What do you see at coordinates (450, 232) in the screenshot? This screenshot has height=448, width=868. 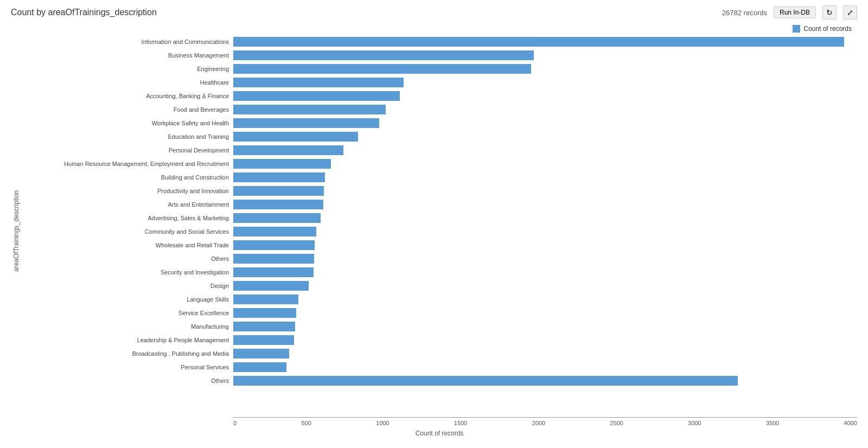 I see `bar-row: Community and Social Services` at bounding box center [450, 232].